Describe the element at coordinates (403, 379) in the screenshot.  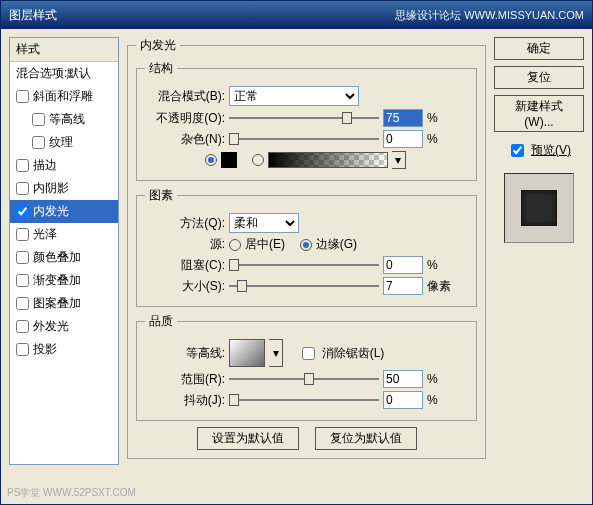
I see `range-input` at that location.